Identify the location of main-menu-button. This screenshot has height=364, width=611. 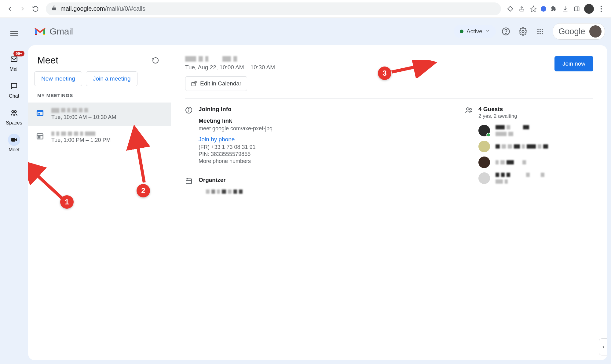
(14, 34).